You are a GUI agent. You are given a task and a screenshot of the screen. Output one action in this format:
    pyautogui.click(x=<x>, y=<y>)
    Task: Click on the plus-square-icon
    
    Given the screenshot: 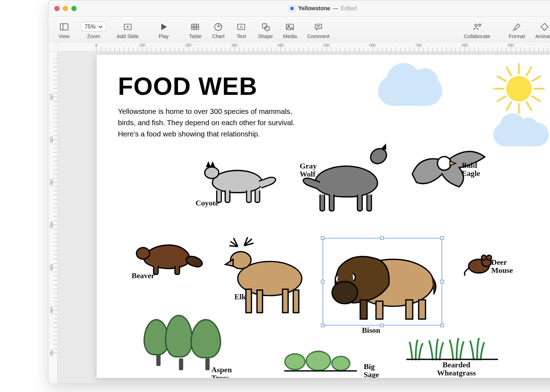 What is the action you would take?
    pyautogui.click(x=128, y=27)
    